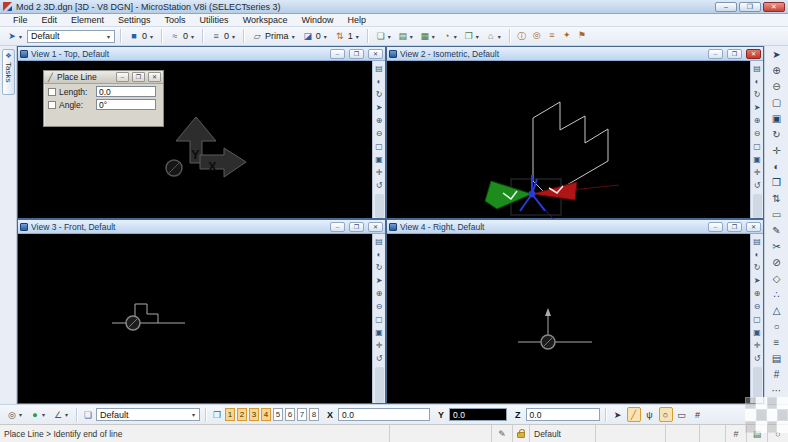  I want to click on view-group-icon: ❏, so click(88, 415).